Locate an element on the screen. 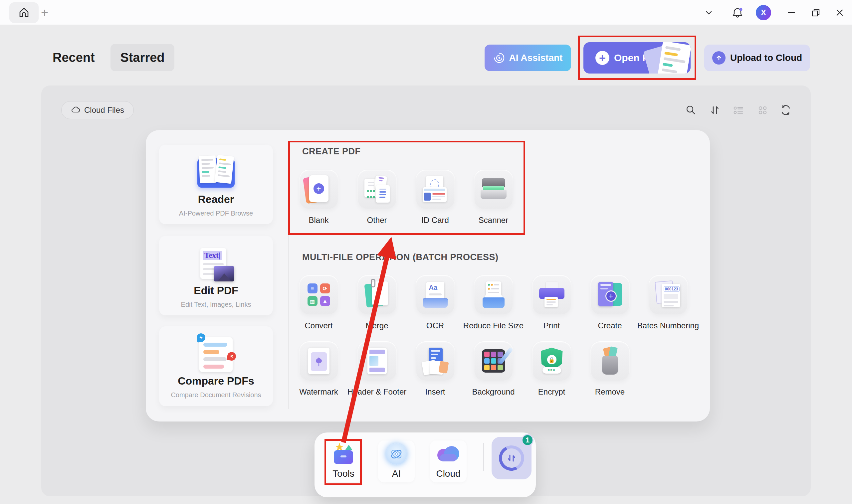 The height and width of the screenshot is (504, 852). restore-icon is located at coordinates (816, 13).